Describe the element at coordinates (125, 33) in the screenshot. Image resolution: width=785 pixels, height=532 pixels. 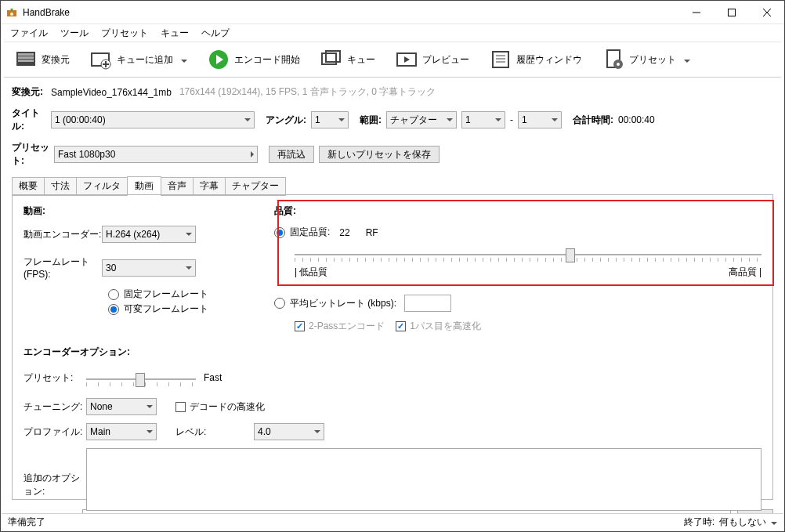
I see `menu-preset: プリセット` at that location.